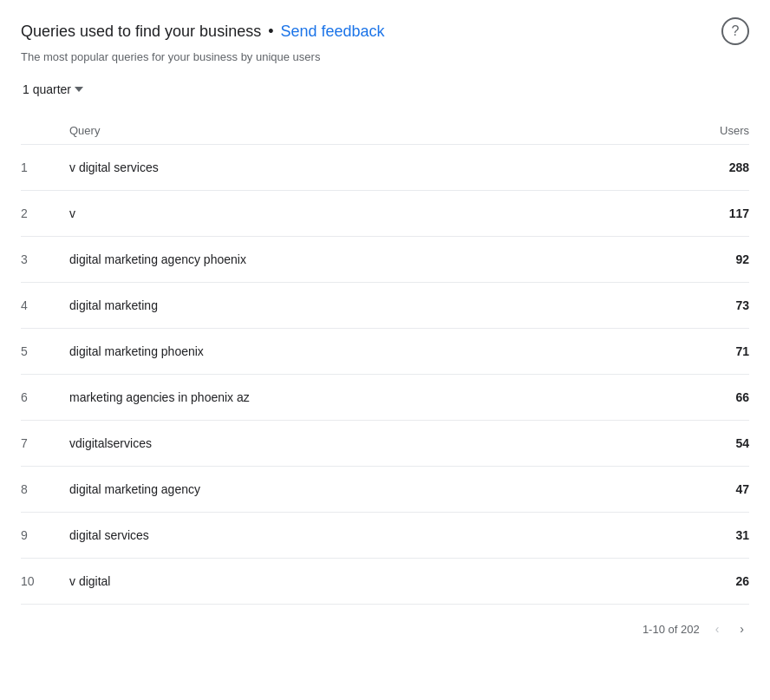 Image resolution: width=770 pixels, height=700 pixels. What do you see at coordinates (368, 167) in the screenshot?
I see `row-query: v digital services` at bounding box center [368, 167].